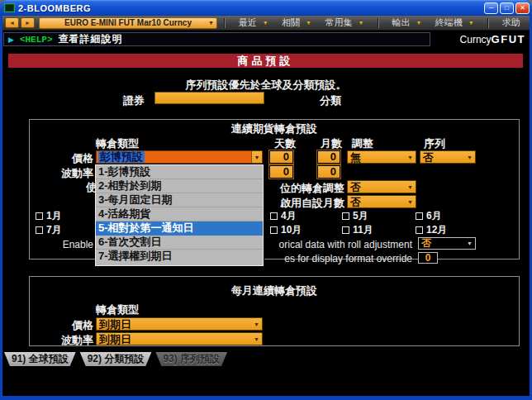  Describe the element at coordinates (179, 187) in the screenshot. I see `dropdown-option-2: 2-相對於到期` at that location.